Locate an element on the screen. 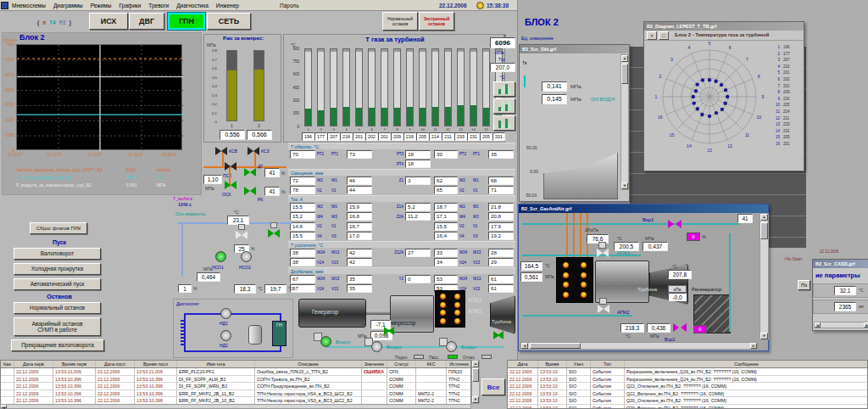 The height and width of the screenshot is (409, 868). trend-series-value: 0,561 is located at coordinates (132, 185).